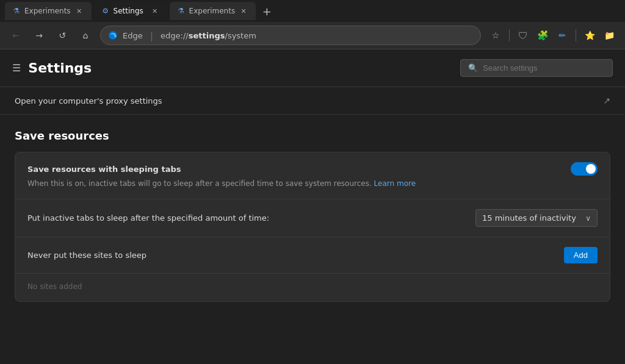  Describe the element at coordinates (212, 11) in the screenshot. I see `tab-label-2: Experiments` at that location.